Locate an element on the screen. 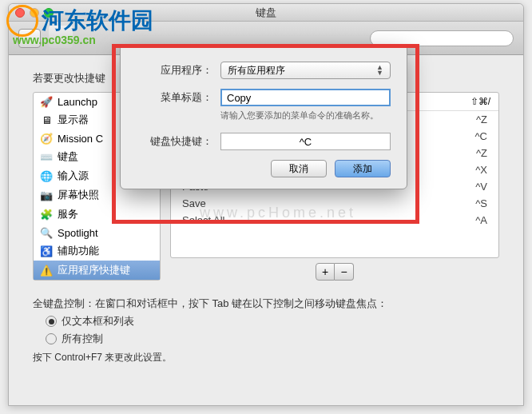  app-select: 所有应用程序 ▲▼ is located at coordinates (305, 70).